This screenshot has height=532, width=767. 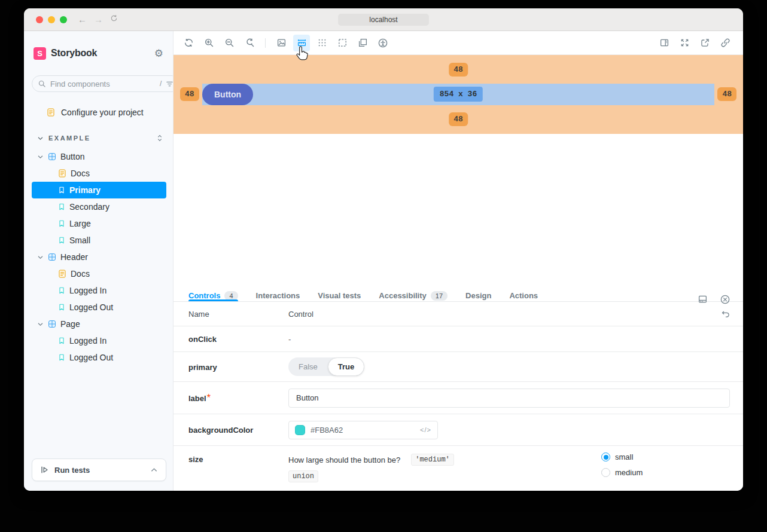 I want to click on tab-design: Design, so click(x=479, y=295).